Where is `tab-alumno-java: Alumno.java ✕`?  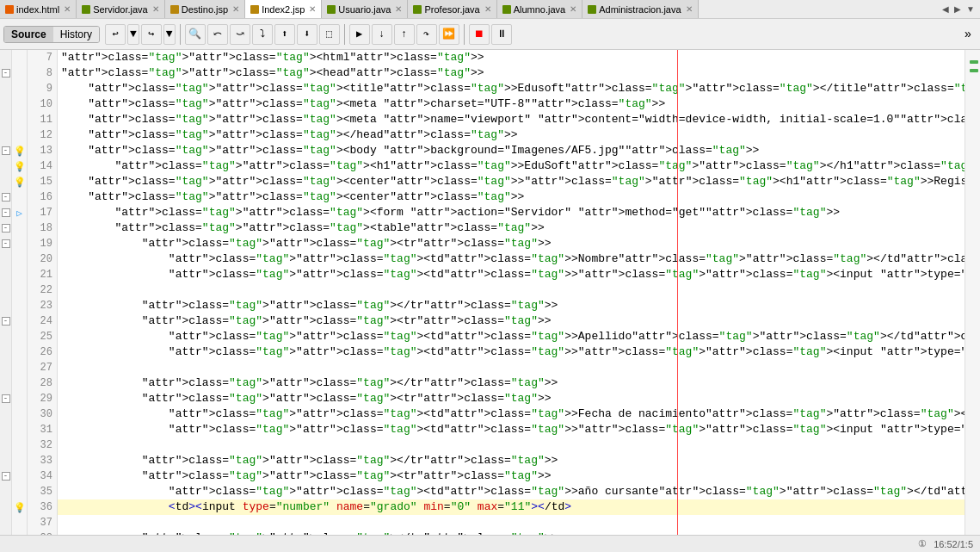 tab-alumno-java: Alumno.java ✕ is located at coordinates (540, 9).